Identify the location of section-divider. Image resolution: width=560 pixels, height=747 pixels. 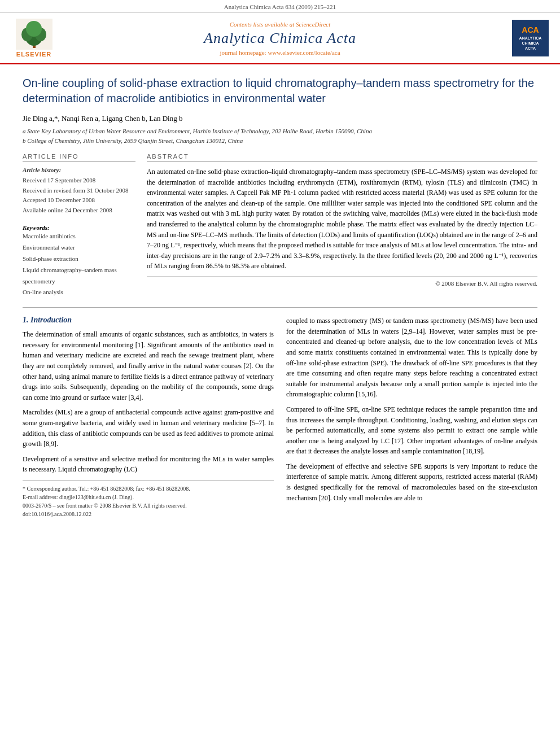
(280, 307).